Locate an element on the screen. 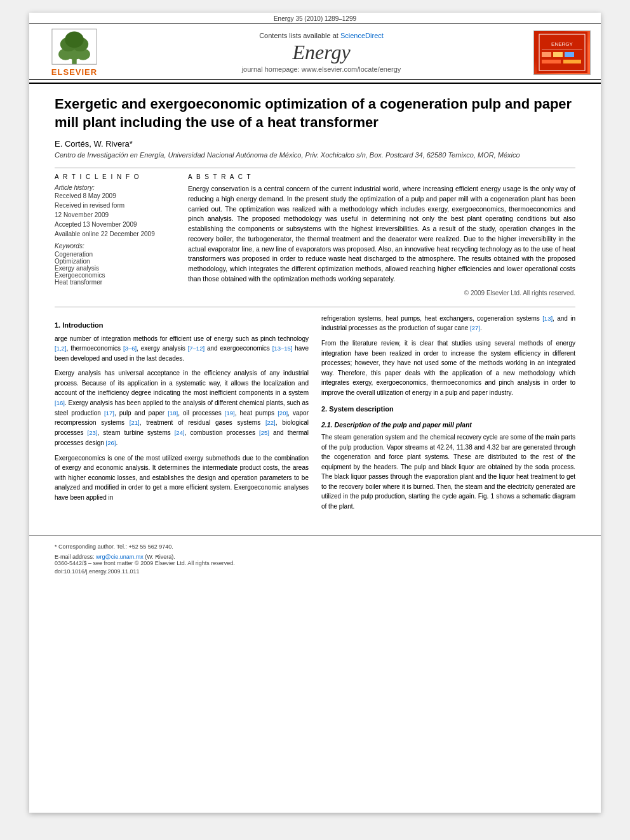 This screenshot has height=840, width=630. section2-sub-heading: 2.1. Description of the pulp and paper m… is located at coordinates (448, 425).